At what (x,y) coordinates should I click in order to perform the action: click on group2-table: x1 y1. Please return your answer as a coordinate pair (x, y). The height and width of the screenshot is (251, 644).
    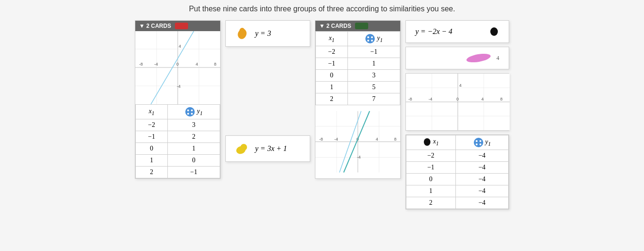
    Looking at the image, I should click on (358, 68).